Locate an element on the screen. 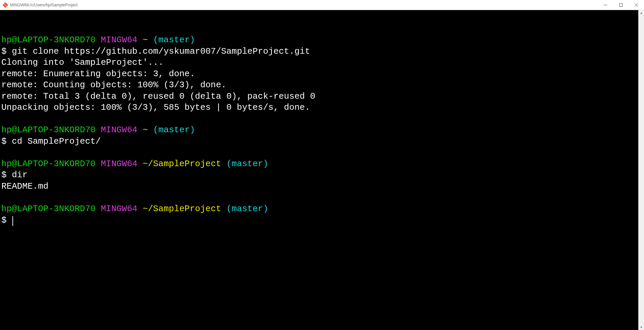  close-button is located at coordinates (636, 5).